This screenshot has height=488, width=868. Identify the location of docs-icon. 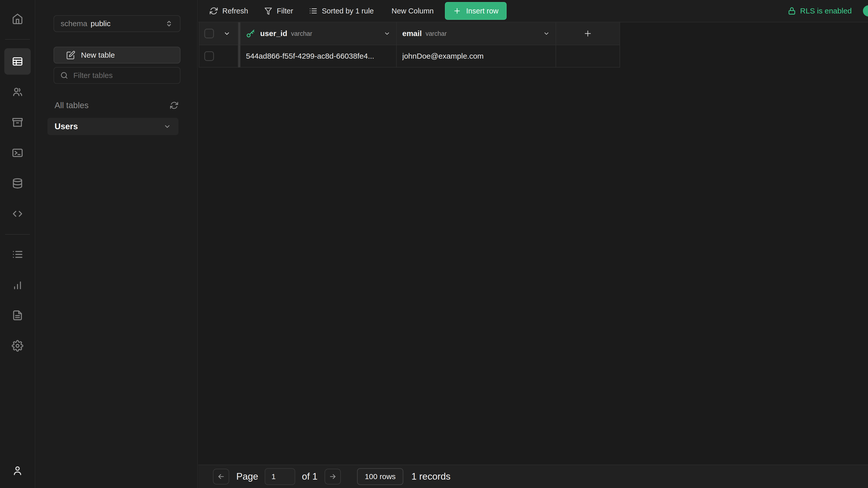
(18, 315).